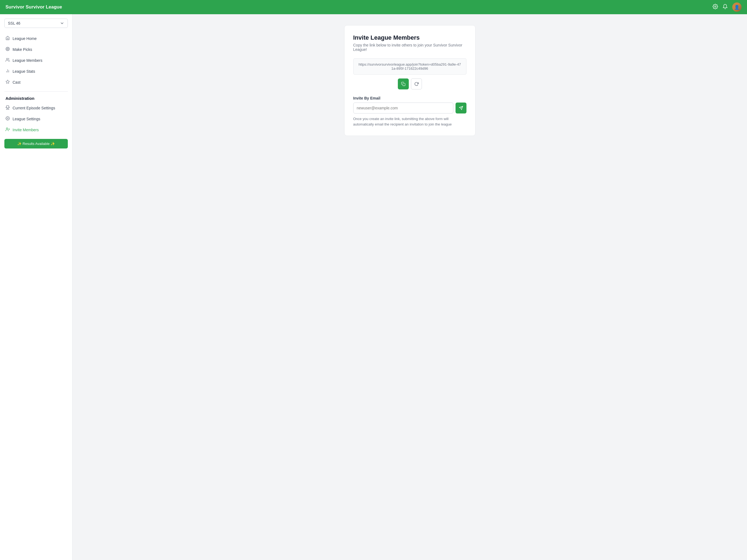 The width and height of the screenshot is (747, 560). Describe the element at coordinates (410, 108) in the screenshot. I see `email-row` at that location.